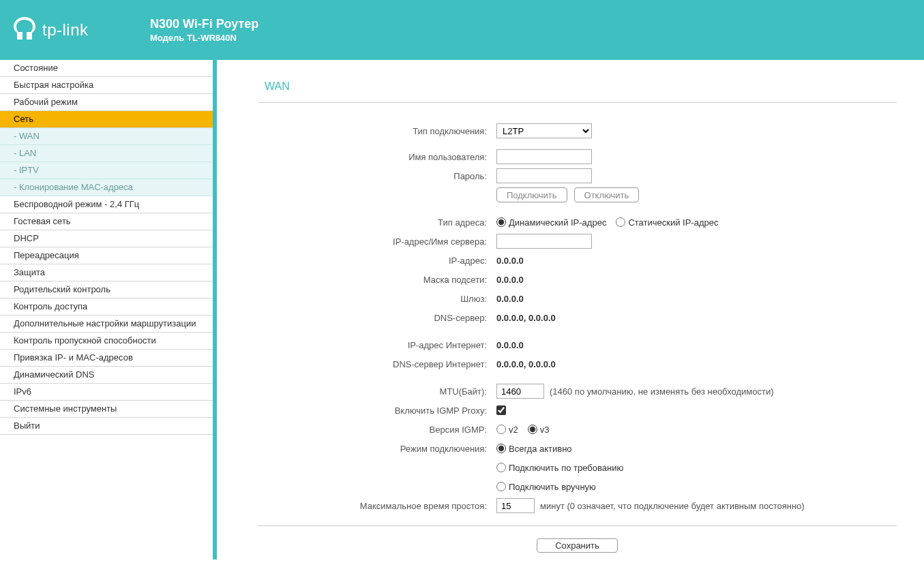 The width and height of the screenshot is (924, 567). I want to click on radio-igmp-v2-input, so click(501, 429).